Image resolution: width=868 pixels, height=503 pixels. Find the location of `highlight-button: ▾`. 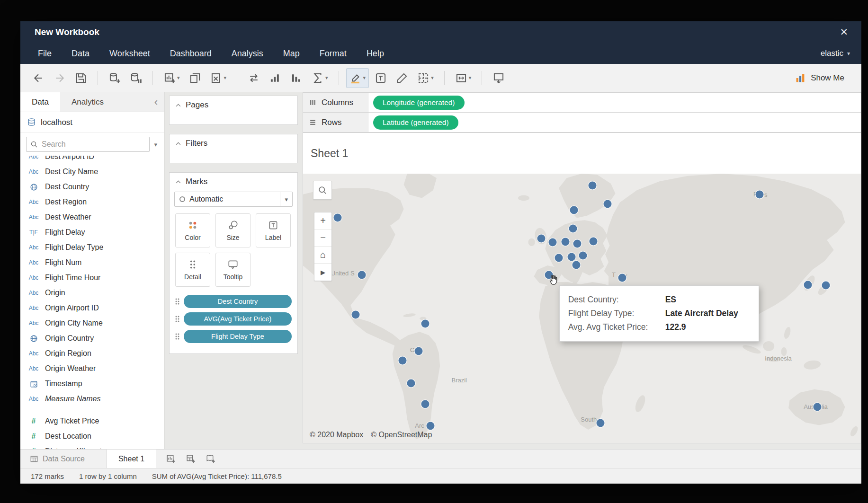

highlight-button: ▾ is located at coordinates (358, 78).